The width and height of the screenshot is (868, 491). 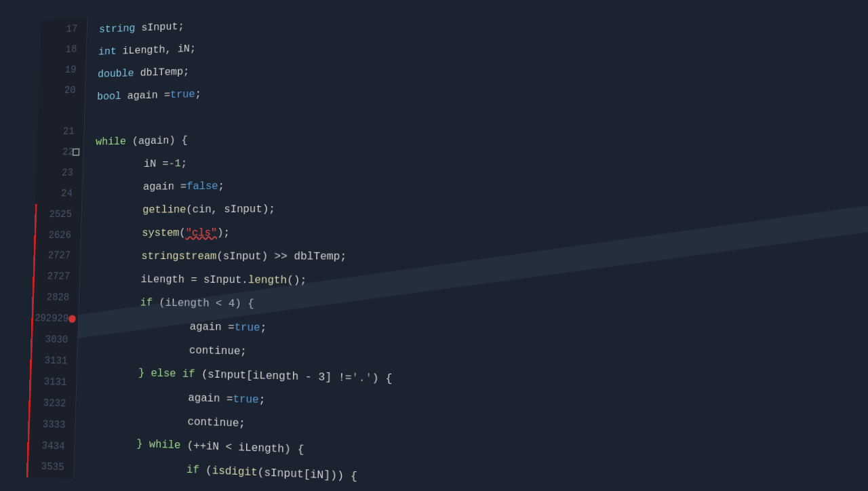 I want to click on token-type: double, so click(x=116, y=73).